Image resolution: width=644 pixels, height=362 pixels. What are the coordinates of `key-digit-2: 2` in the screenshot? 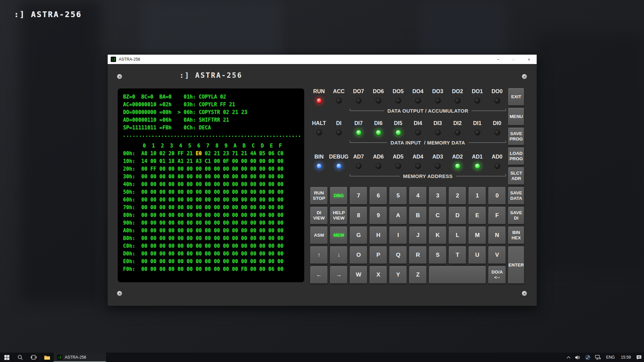 It's located at (458, 196).